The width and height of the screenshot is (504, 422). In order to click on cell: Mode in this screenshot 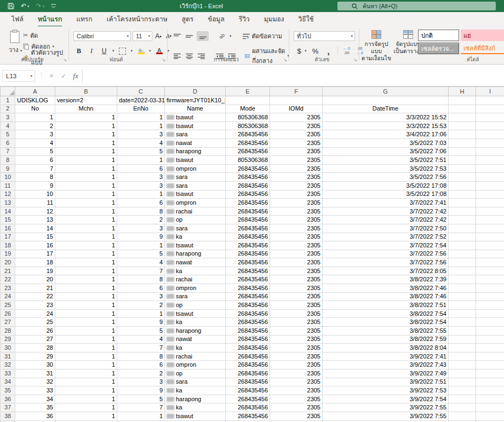, I will do `click(248, 109)`.